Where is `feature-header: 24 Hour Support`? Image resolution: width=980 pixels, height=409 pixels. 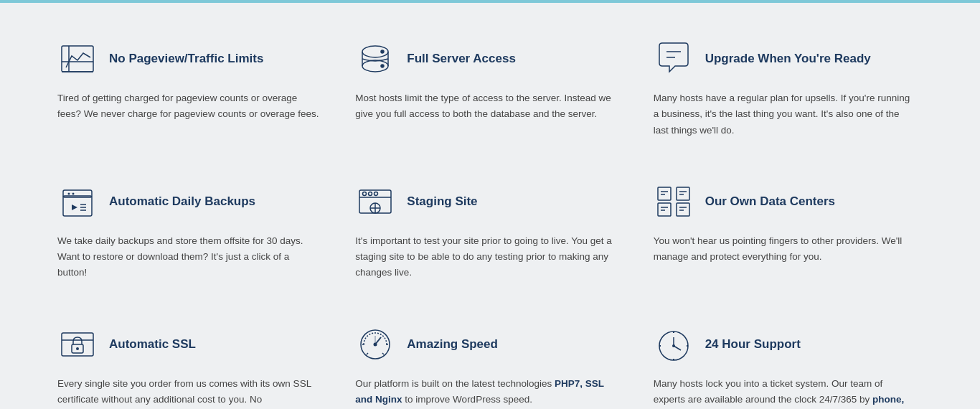
feature-header: 24 Hour Support is located at coordinates (785, 344).